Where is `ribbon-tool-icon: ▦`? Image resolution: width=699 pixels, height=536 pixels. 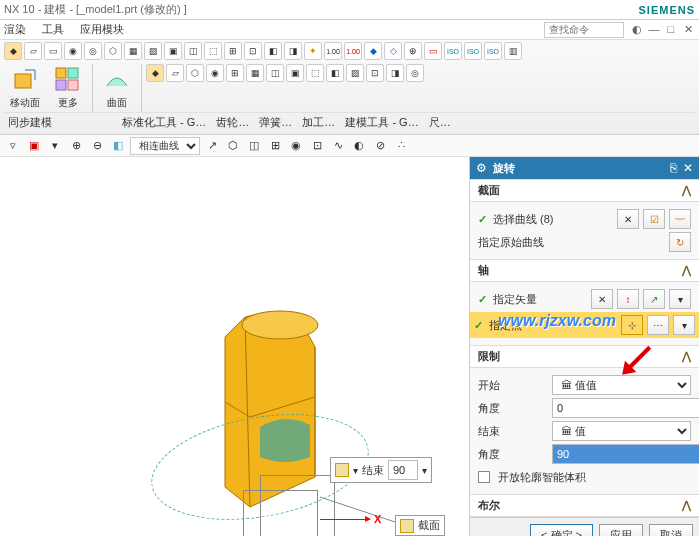
ribbon-tool-icon: ▦ is located at coordinates (133, 51).